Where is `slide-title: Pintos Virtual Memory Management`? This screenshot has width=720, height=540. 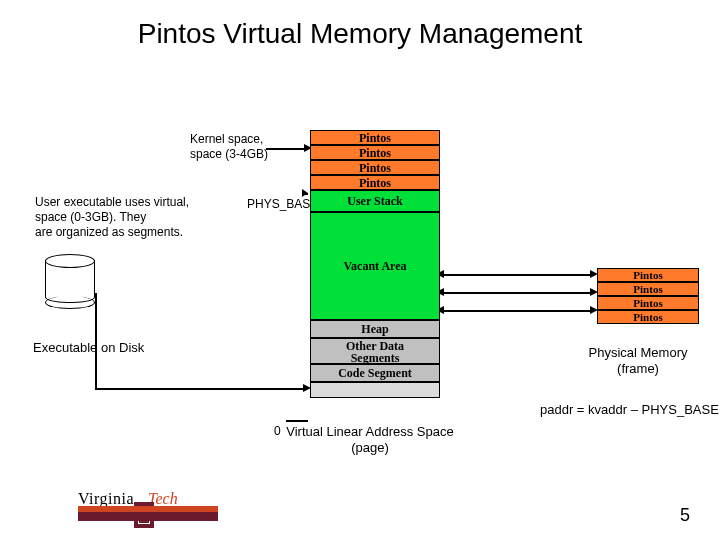 slide-title: Pintos Virtual Memory Management is located at coordinates (360, 34).